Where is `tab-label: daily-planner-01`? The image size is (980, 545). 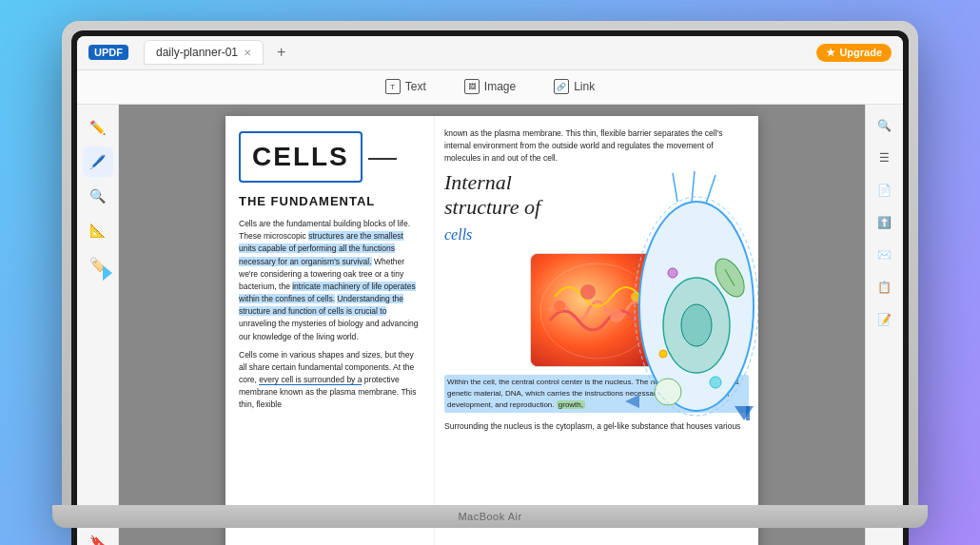
tab-label: daily-planner-01 is located at coordinates (197, 52).